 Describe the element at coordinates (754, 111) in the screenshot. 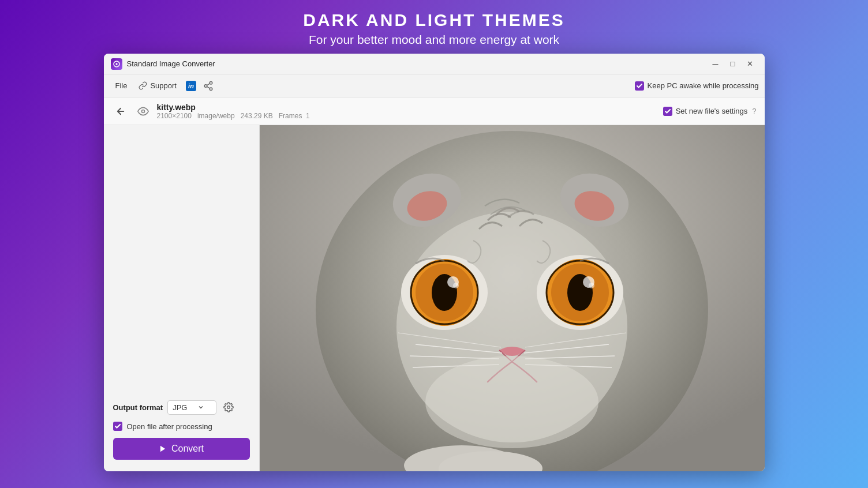

I see `set-new-file-hint: ?` at that location.